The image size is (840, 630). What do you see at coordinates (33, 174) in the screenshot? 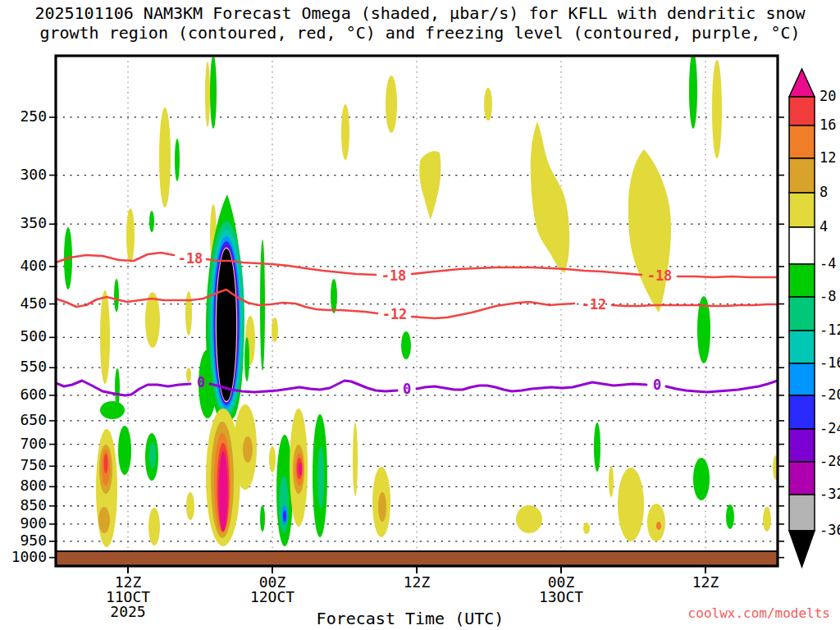
I see `y-tick-label: 300` at bounding box center [33, 174].